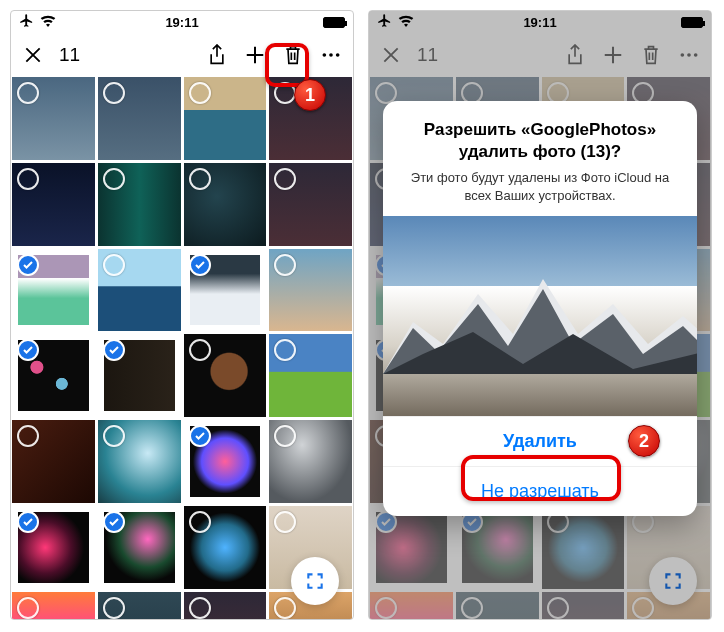 The width and height of the screenshot is (724, 632). Describe the element at coordinates (182, 22) in the screenshot. I see `status-bar: 19:11` at that location.